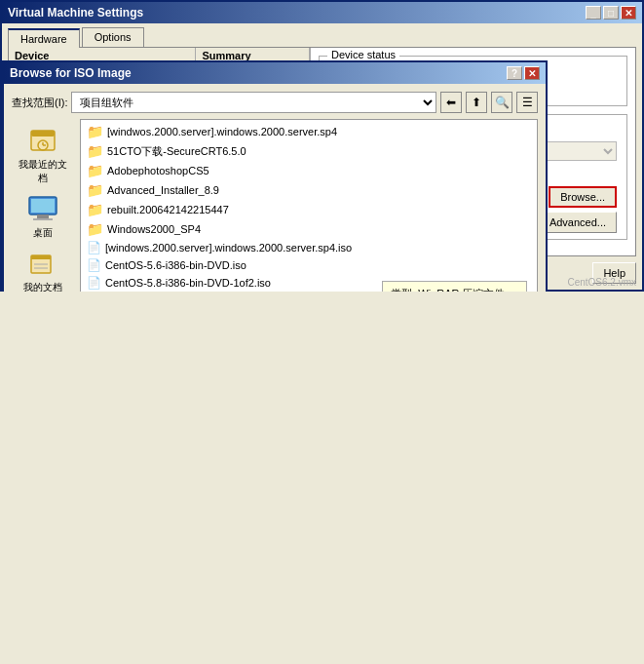 This screenshot has width=644, height=664. What do you see at coordinates (43, 205) in the screenshot?
I see `left-shortcuts: 我最近的文档 桌面` at bounding box center [43, 205].